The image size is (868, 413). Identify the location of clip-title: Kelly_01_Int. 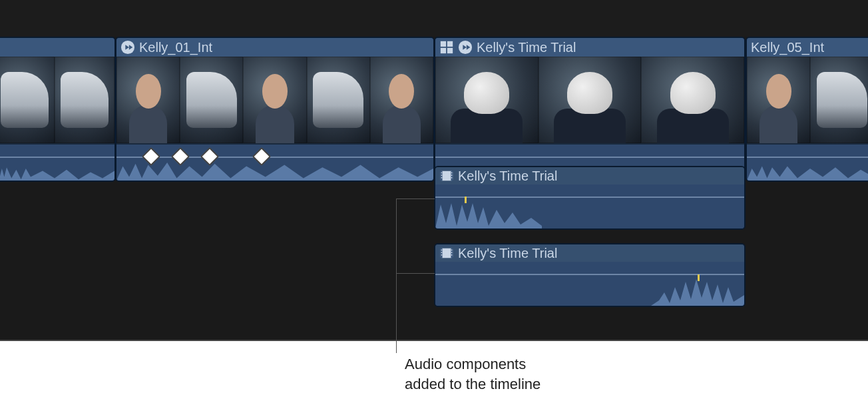
(176, 48).